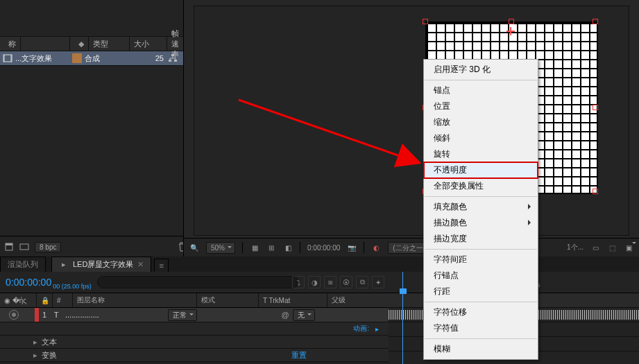 The width and height of the screenshot is (639, 364). Describe the element at coordinates (595, 21) in the screenshot. I see `handle-tr` at that location.